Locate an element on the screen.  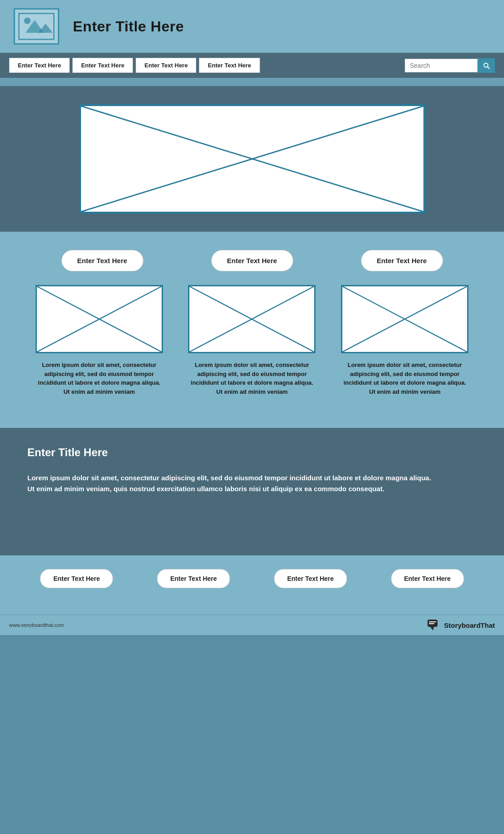
card-item-3: Lorem ipsum dolor sit amet, consectetur … is located at coordinates (405, 341).